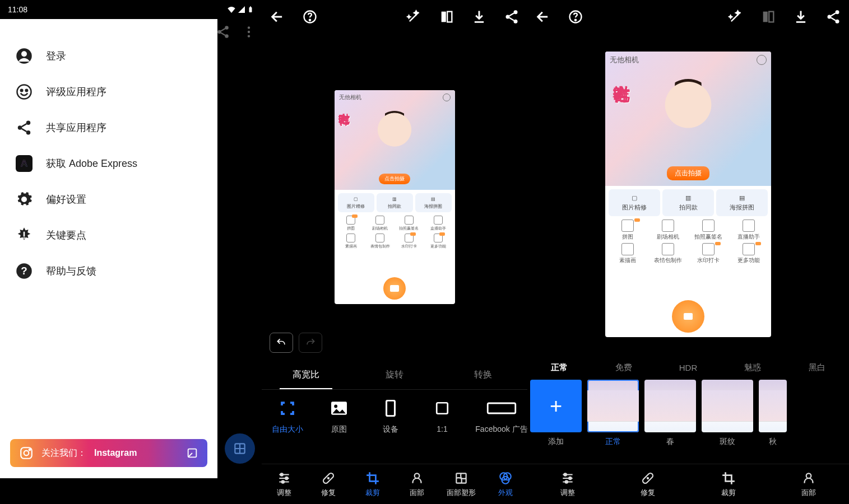 The image size is (849, 504). Describe the element at coordinates (395, 375) in the screenshot. I see `tab-rotate: 旋转` at that location.